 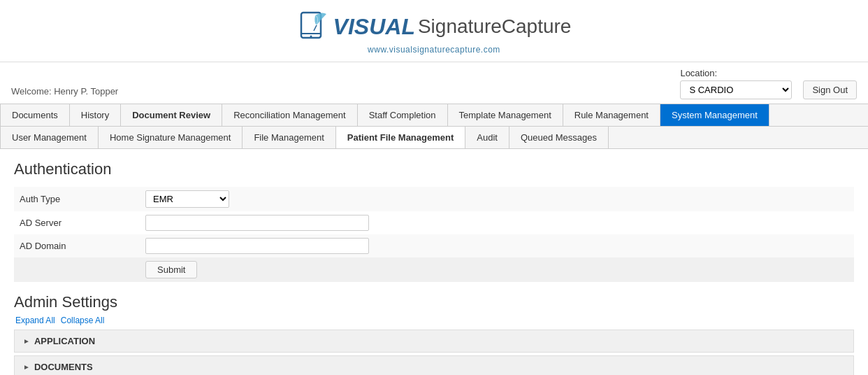 What do you see at coordinates (77, 199) in the screenshot?
I see `auth-type-label: Auth Type` at bounding box center [77, 199].